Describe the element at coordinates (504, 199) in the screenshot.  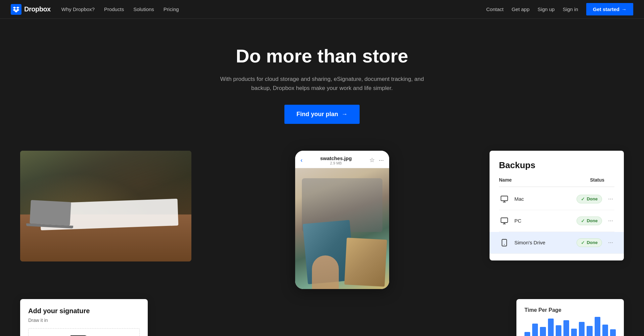
I see `monitor-icon` at that location.